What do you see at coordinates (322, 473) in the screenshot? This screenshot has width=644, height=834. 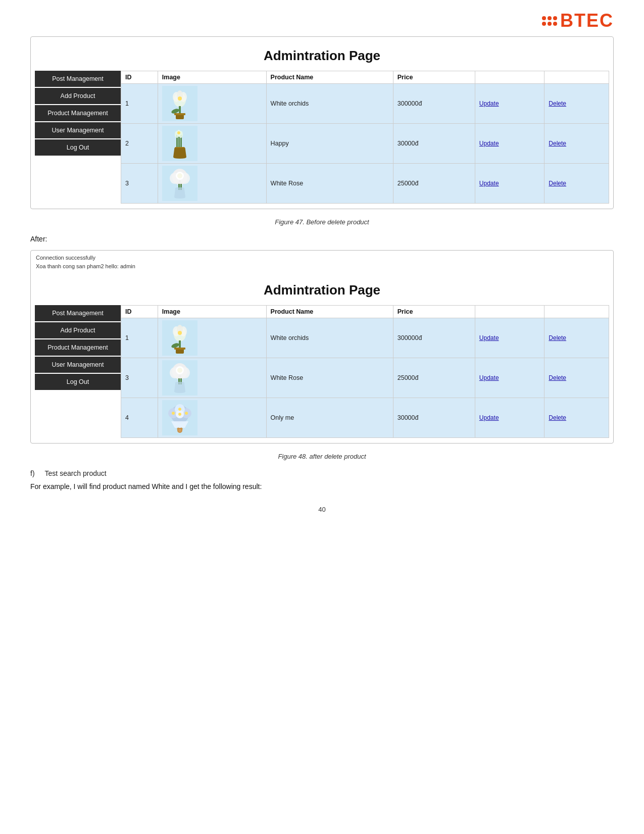 I see `section-f-label: f) Test search product` at bounding box center [322, 473].